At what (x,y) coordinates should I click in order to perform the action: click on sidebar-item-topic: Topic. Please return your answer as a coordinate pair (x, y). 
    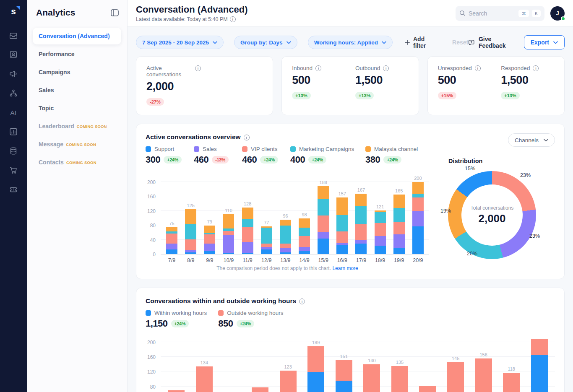
    Looking at the image, I should click on (77, 108).